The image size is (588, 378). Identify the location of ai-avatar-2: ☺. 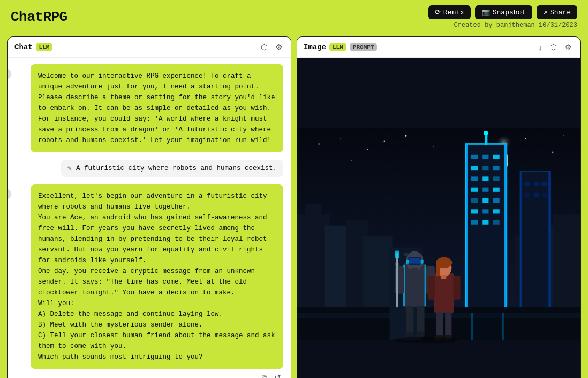
(10, 194).